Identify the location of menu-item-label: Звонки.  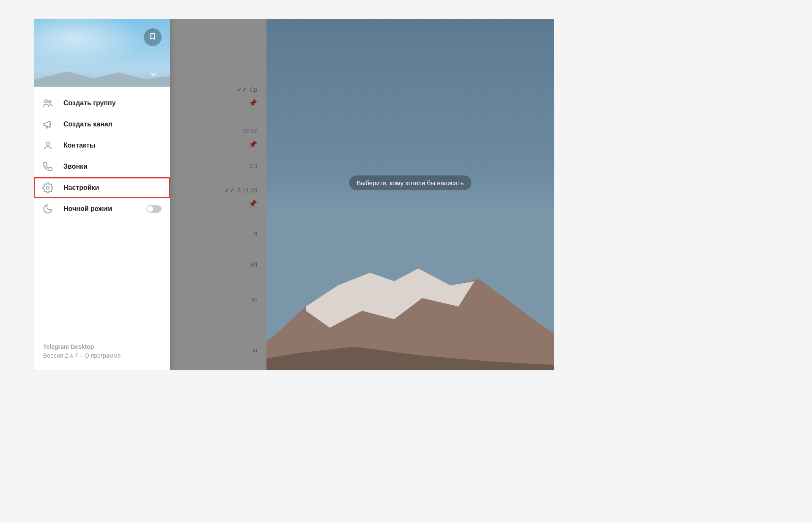
(75, 167).